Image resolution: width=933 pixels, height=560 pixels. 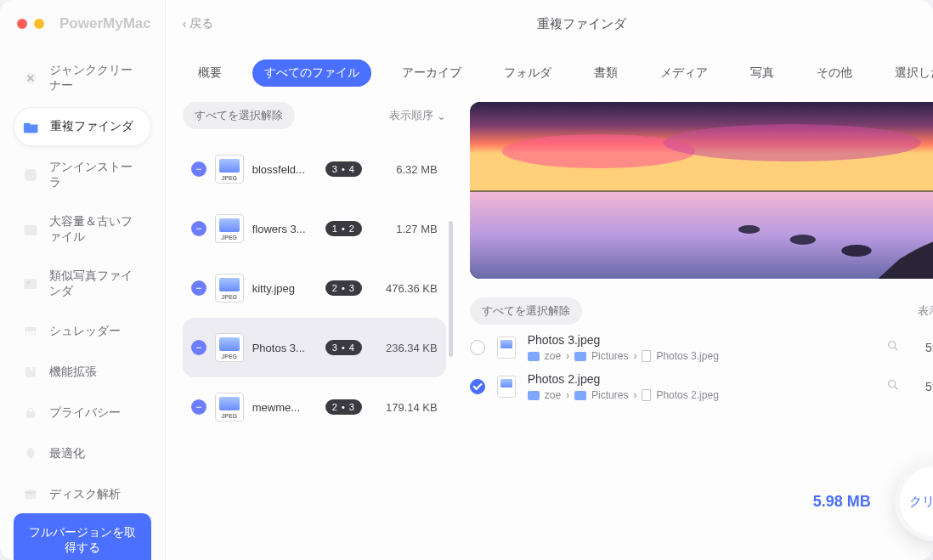 What do you see at coordinates (834, 73) in the screenshot?
I see `tab-other: その他` at bounding box center [834, 73].